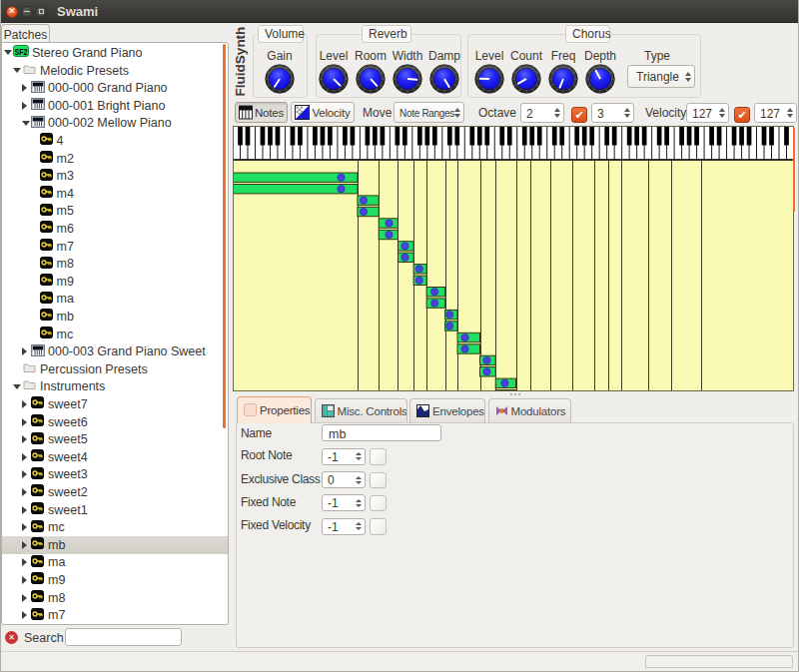 The image size is (799, 672). What do you see at coordinates (371, 79) in the screenshot?
I see `reverb-room-knob` at bounding box center [371, 79].